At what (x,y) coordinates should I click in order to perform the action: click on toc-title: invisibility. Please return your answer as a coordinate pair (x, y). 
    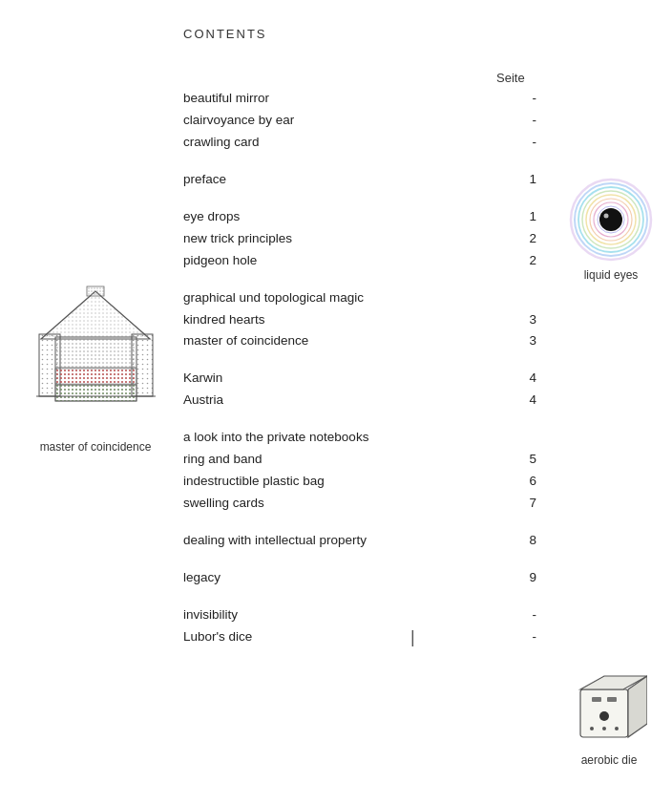
    Looking at the image, I should click on (210, 615).